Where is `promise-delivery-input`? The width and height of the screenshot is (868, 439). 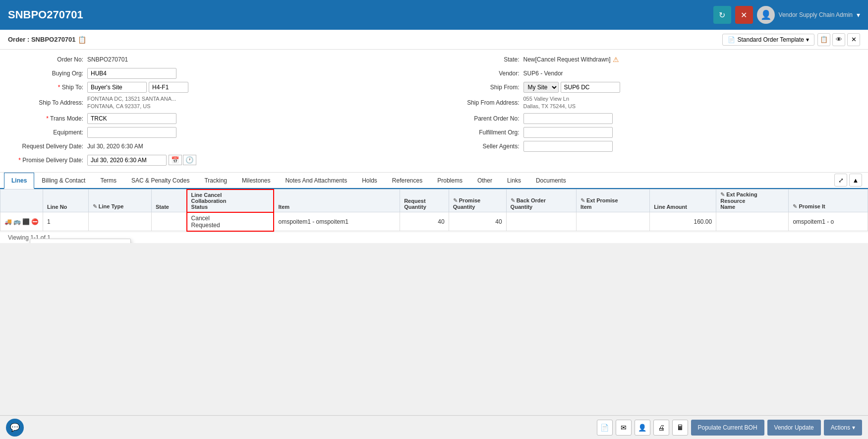
promise-delivery-input is located at coordinates (127, 160).